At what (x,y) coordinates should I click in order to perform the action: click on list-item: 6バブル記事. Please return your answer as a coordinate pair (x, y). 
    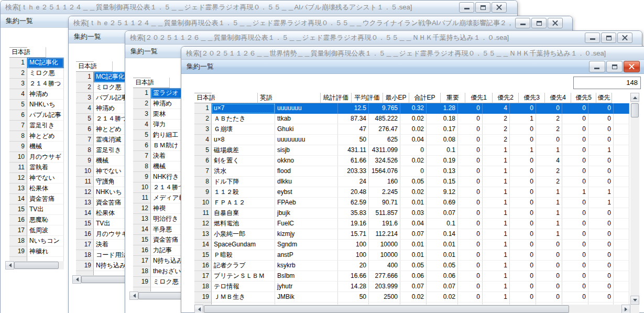
    Looking at the image, I should click on (37, 115).